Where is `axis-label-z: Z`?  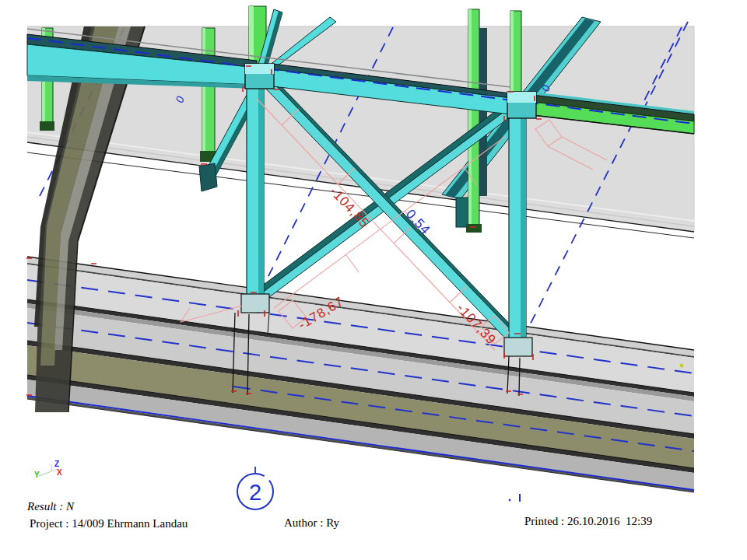
axis-label-z: Z is located at coordinates (57, 464).